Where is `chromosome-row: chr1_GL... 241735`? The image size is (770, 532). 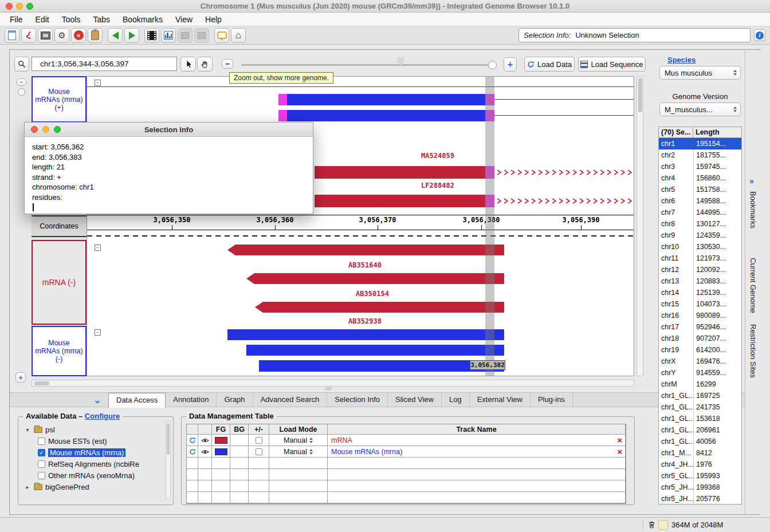
chromosome-row: chr1_GL... 241735 is located at coordinates (700, 407).